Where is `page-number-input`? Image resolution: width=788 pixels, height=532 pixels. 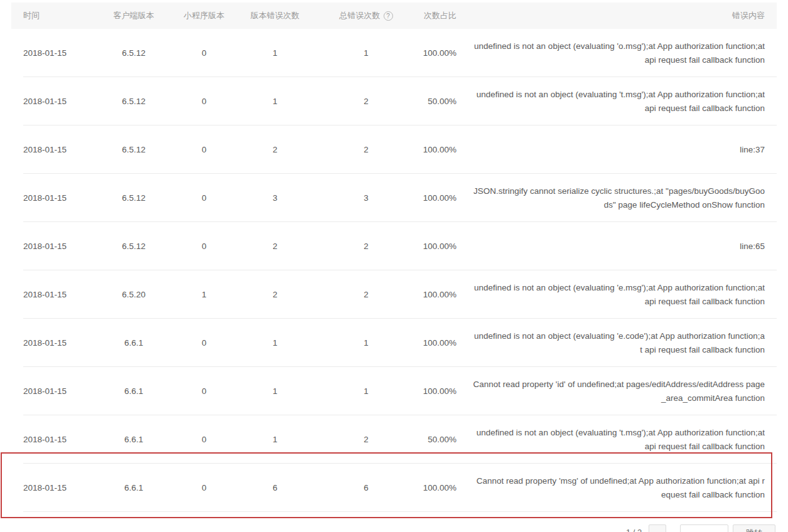
page-number-input is located at coordinates (704, 528).